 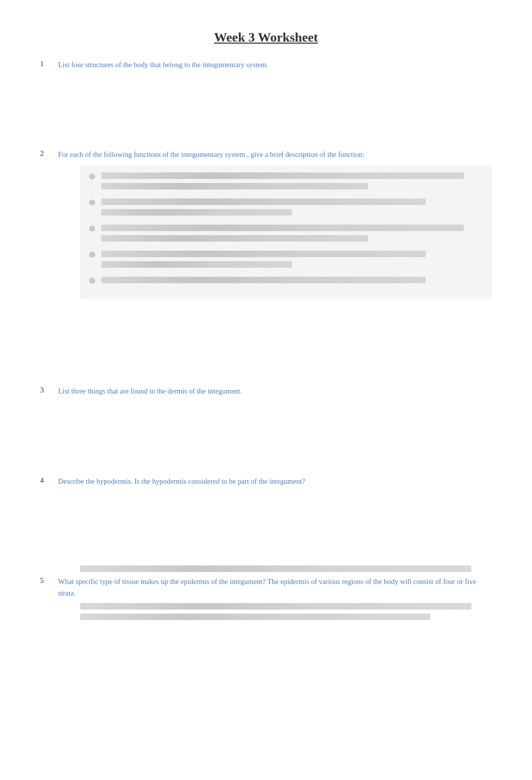 What do you see at coordinates (275, 65) in the screenshot?
I see `question-1-text: List four structures of the body that be…` at bounding box center [275, 65].